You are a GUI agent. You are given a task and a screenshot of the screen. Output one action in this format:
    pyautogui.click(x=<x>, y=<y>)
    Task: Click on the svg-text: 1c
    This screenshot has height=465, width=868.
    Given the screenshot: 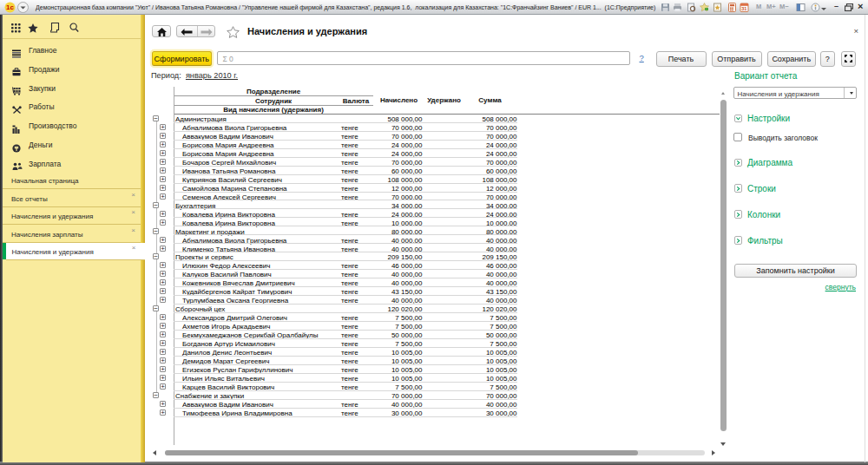 What is the action you would take?
    pyautogui.click(x=10, y=7)
    